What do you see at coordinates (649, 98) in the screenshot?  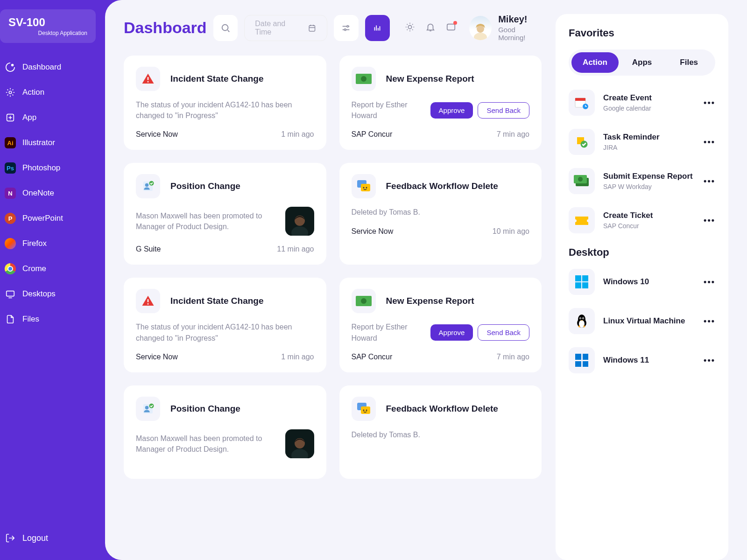 I see `favorite-title: Create Event` at bounding box center [649, 98].